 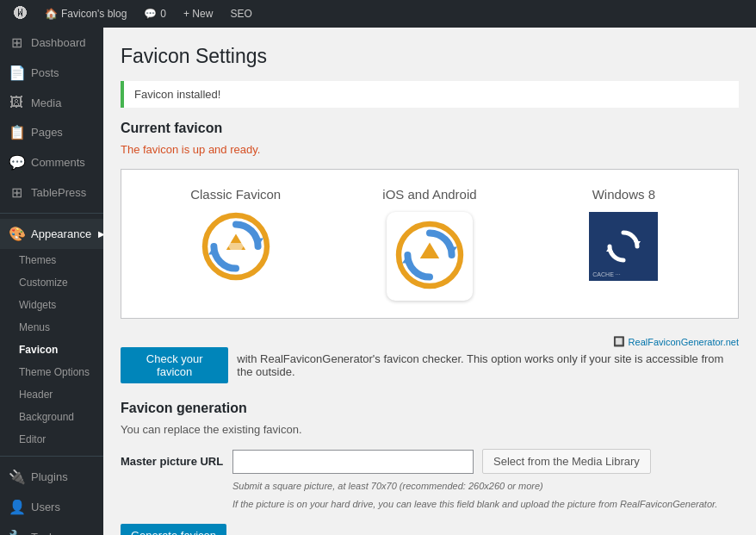 I want to click on site-name-item: 🏠 Favicon's blog, so click(x=86, y=14).